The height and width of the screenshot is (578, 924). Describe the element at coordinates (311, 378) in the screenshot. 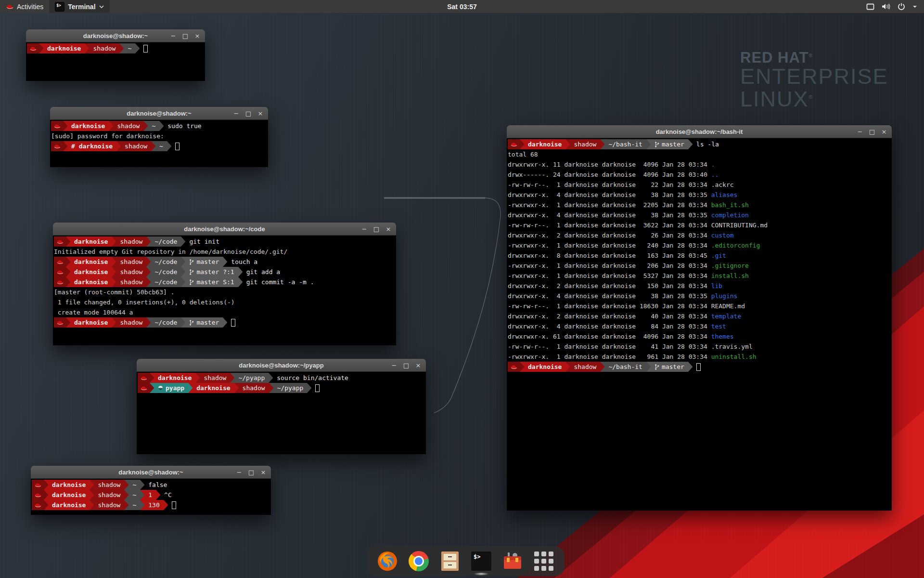

I see `command-text: source bin/activate` at that location.